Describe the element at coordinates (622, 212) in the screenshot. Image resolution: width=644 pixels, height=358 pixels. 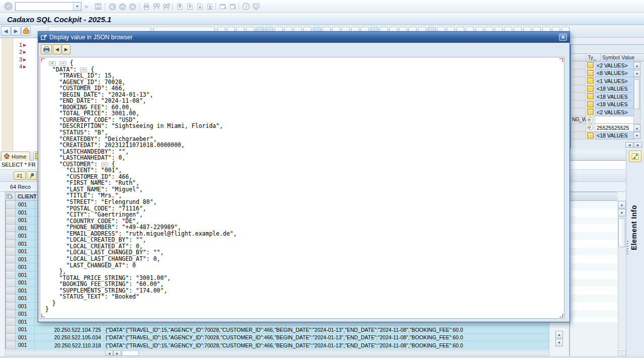
I see `strip-scroll-down-icon: ▼` at that location.